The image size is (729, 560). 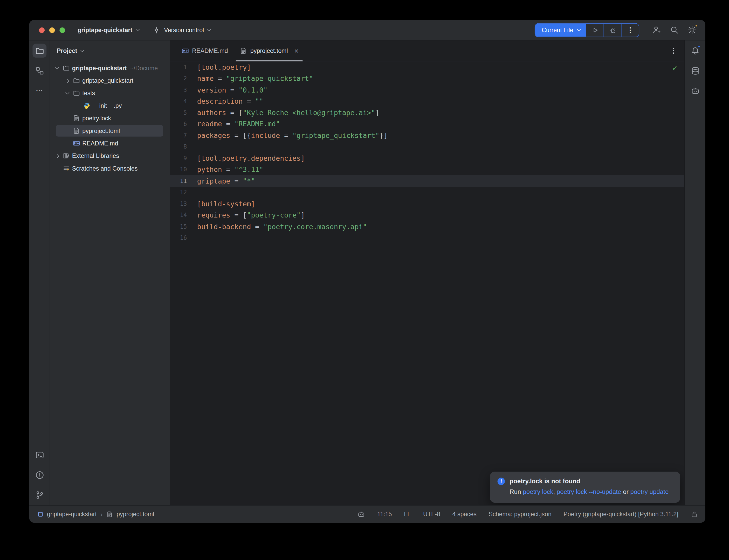 I want to click on more-toolwindows-button: ⋯, so click(x=39, y=91).